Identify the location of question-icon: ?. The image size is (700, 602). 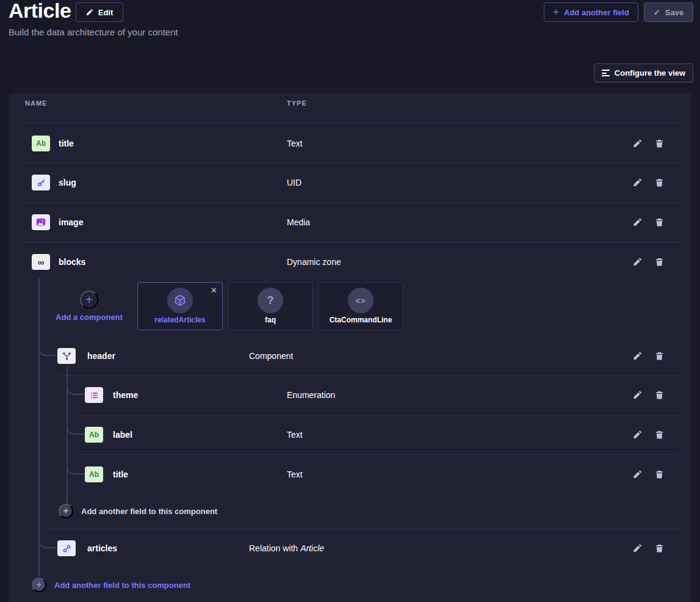
(270, 300).